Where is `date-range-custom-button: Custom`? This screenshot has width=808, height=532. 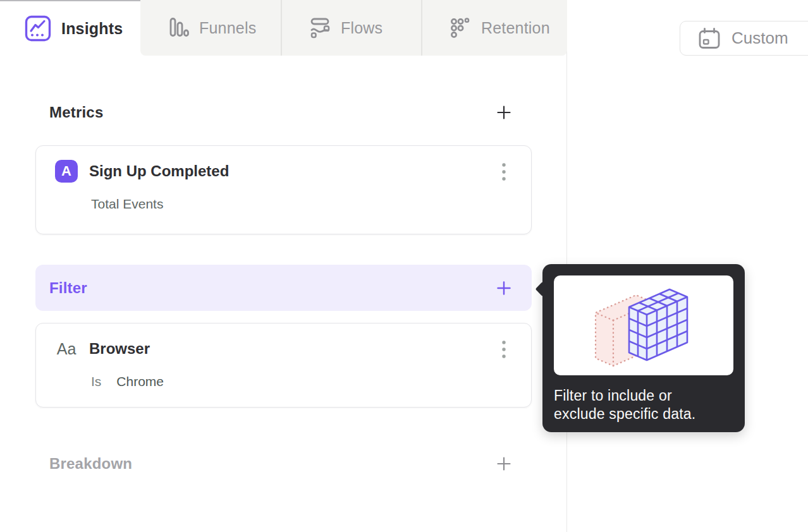
date-range-custom-button: Custom is located at coordinates (744, 38).